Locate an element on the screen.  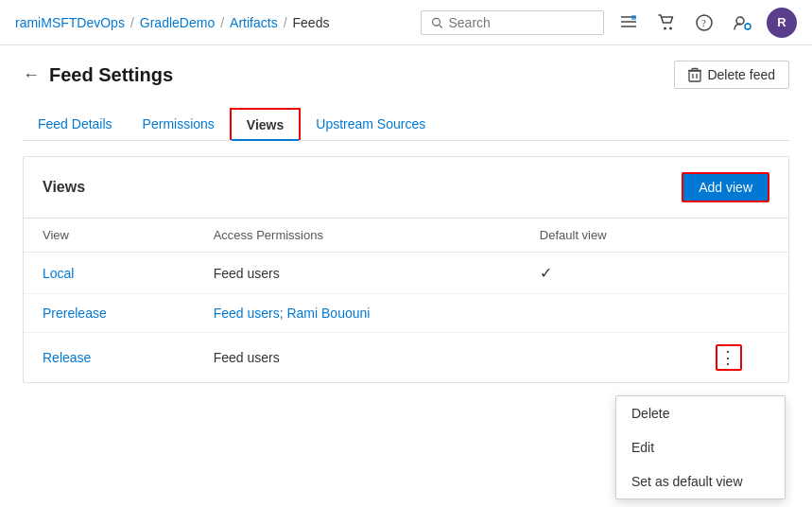
back-button: ← is located at coordinates (31, 76).